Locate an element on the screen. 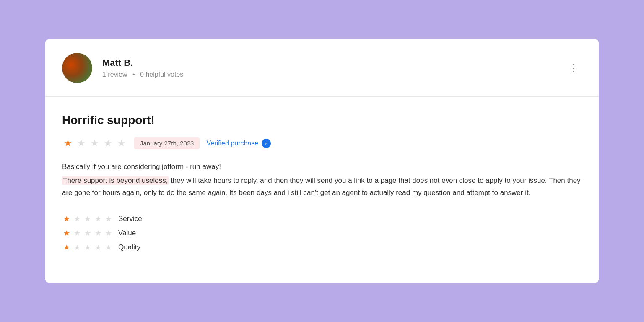 The height and width of the screenshot is (322, 644). verified-badge: Verified purchase ✓ is located at coordinates (239, 143).